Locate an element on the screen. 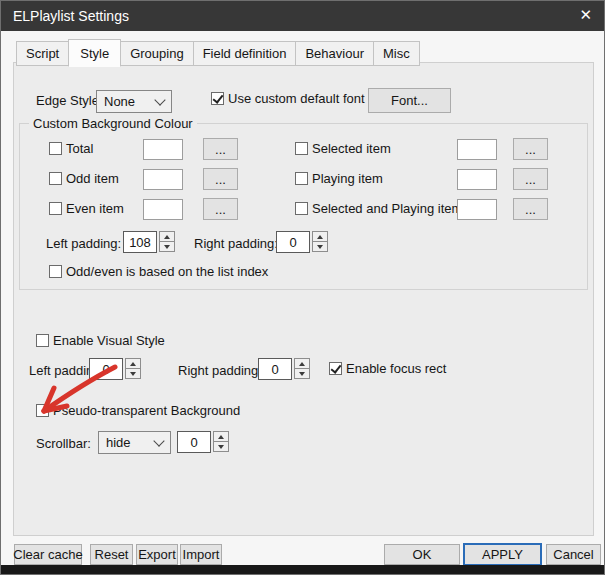  red-annotation-arrow is located at coordinates (75, 390).